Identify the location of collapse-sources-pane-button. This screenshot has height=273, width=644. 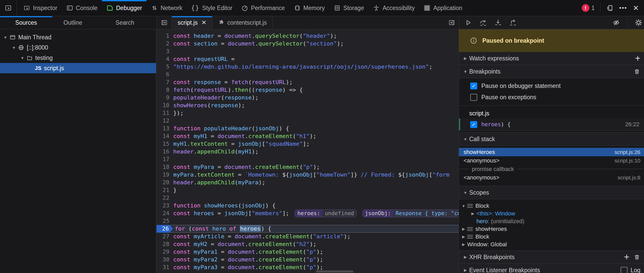
(164, 23).